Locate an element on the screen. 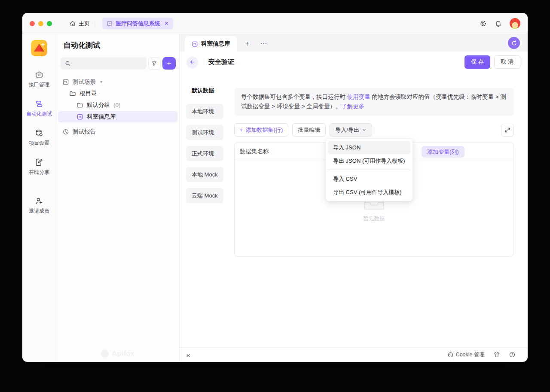 This screenshot has width=550, height=392. watermark-logo-icon is located at coordinates (105, 354).